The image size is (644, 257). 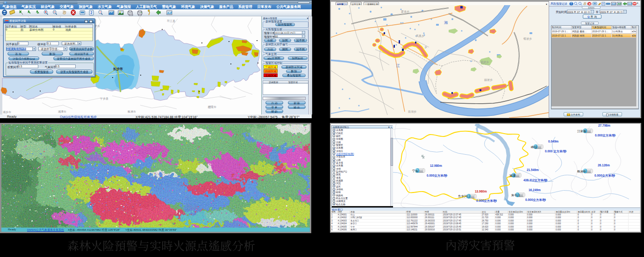 What do you see at coordinates (553, 141) in the screenshot?
I see `svg-text: 0.049m` at bounding box center [553, 141].